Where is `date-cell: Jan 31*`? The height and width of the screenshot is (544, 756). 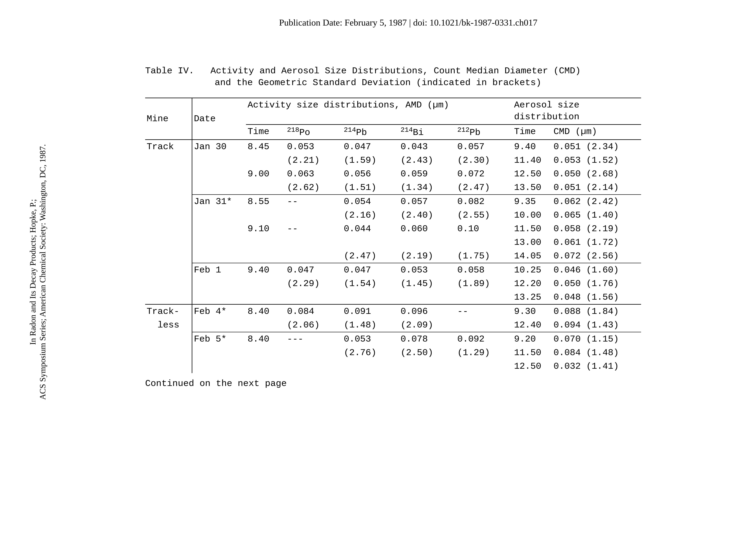
date-cell: Jan 31* is located at coordinates (219, 202).